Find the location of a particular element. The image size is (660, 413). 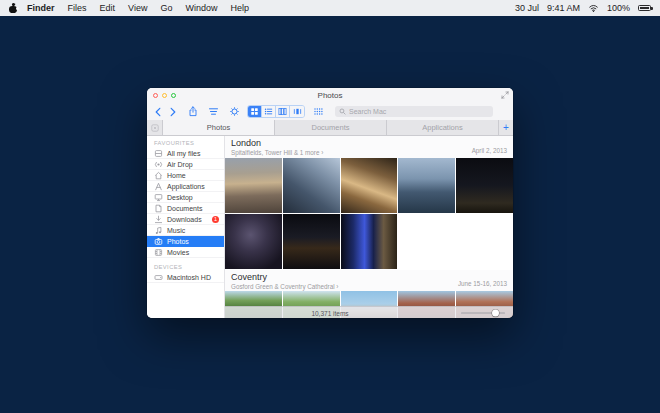

title-bar: Photos is located at coordinates (330, 96).